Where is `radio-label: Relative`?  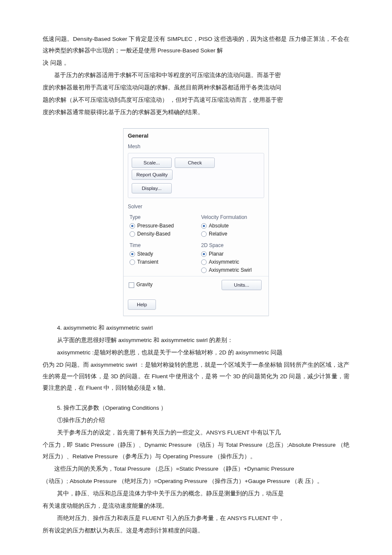
radio-label: Relative is located at coordinates (218, 234).